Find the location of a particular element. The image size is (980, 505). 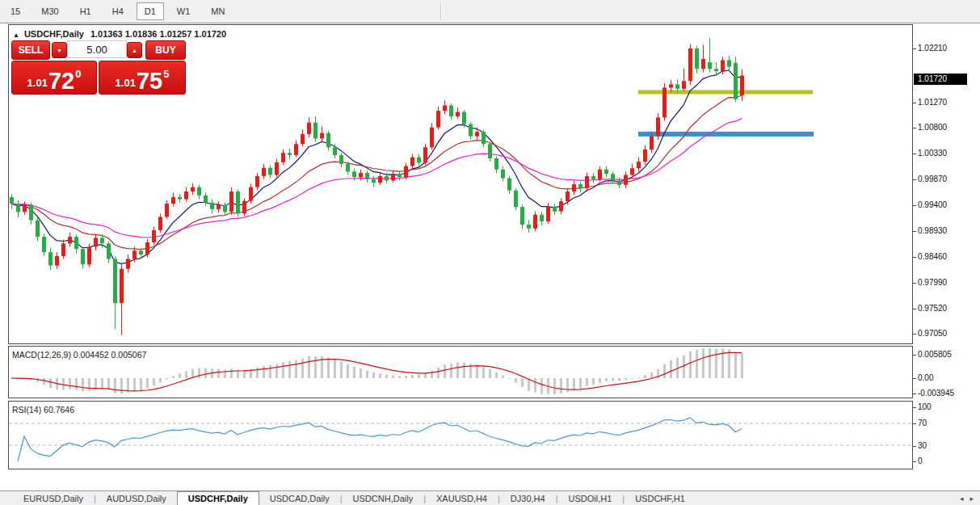

timeframe-button-d1: D1 is located at coordinates (150, 11).